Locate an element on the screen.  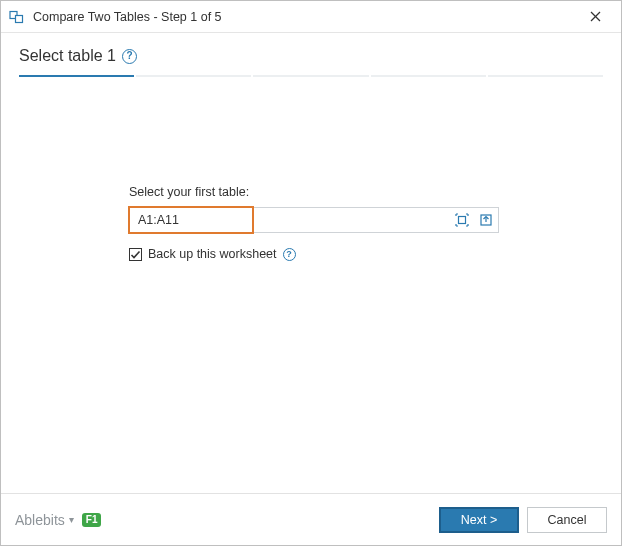
range-selector is located at coordinates (314, 220).